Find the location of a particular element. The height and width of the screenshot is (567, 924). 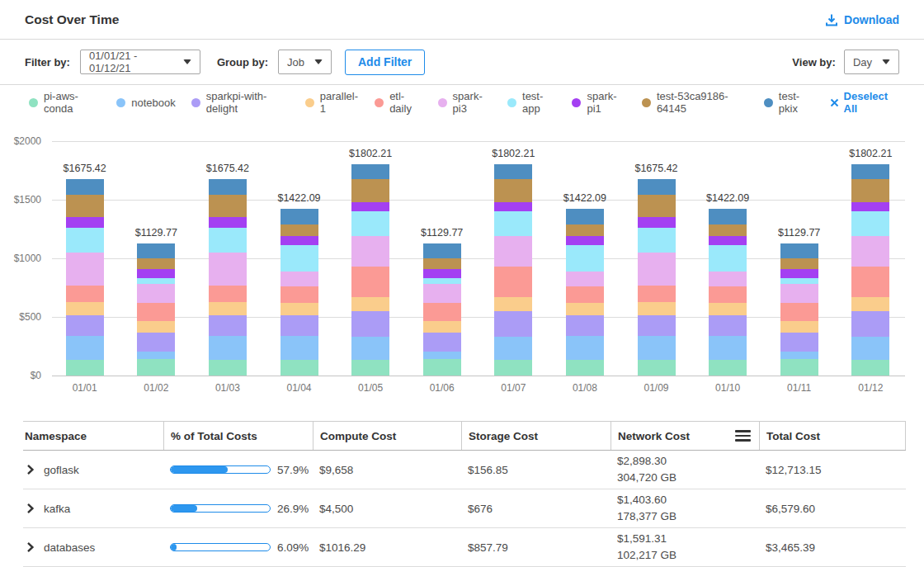

view-by-dropdown: Day is located at coordinates (871, 62).